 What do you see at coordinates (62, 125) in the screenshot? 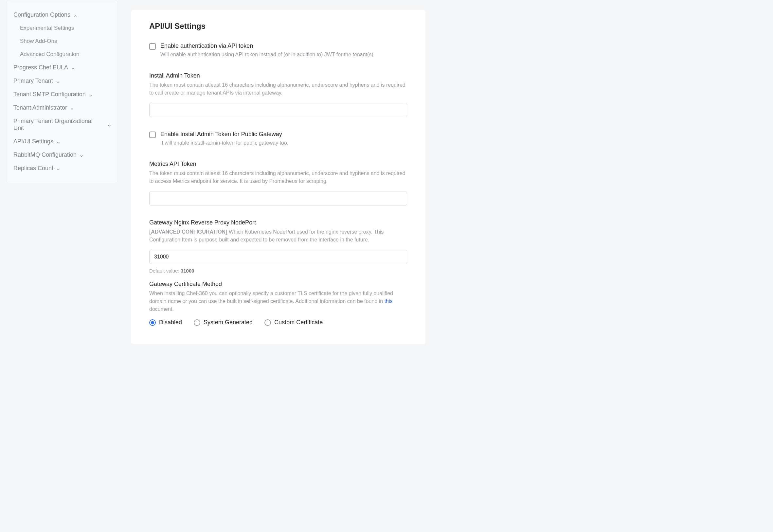
I see `sidebar-item-primary-tenant-organizational-unit: Primary Tenant Organizational Unit` at bounding box center [62, 125].